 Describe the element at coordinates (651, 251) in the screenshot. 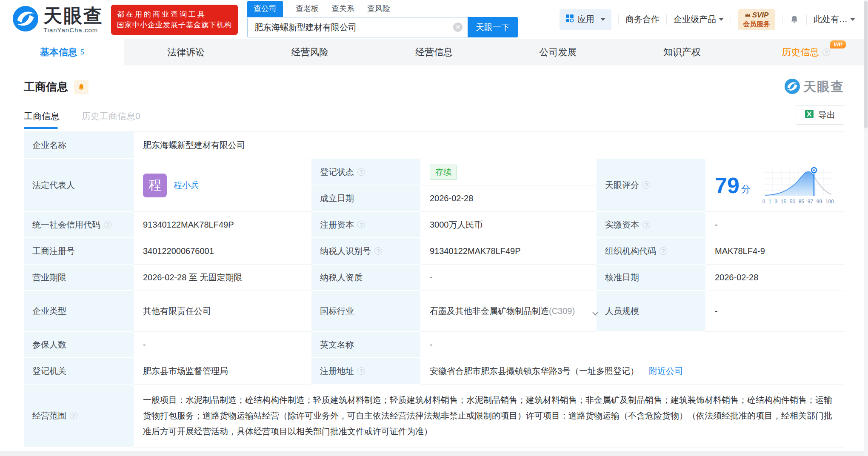

I see `field-org-code-label: 组织机构代码 ?` at that location.